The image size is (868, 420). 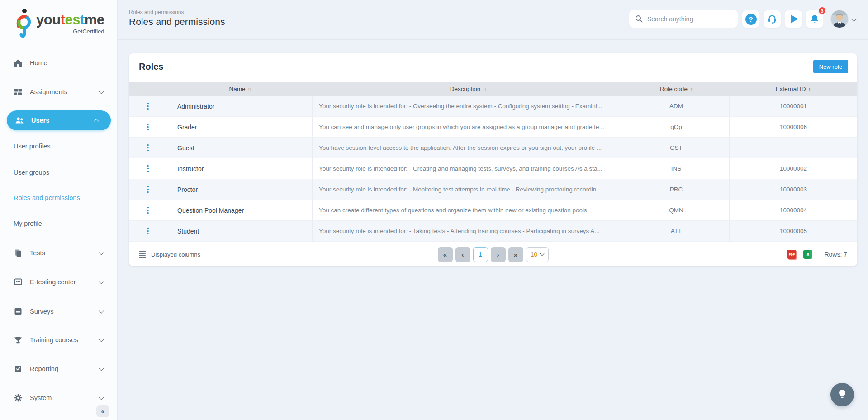 I want to click on logo-subtitle: GetCertified, so click(x=71, y=32).